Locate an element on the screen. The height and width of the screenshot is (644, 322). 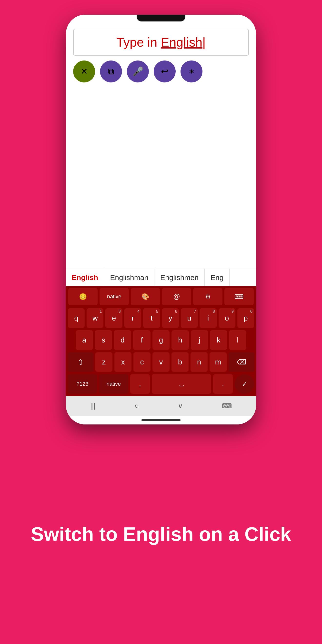
shift-key: ⇧ is located at coordinates (80, 362).